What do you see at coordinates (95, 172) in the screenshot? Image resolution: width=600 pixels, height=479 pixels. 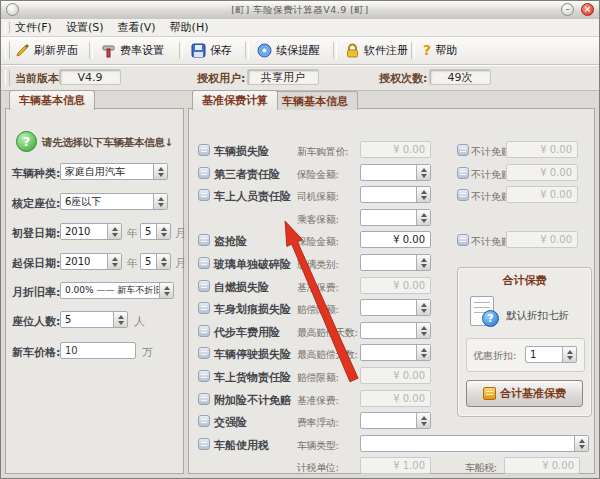 I see `vehicle-type-value: 家庭自用汽车` at bounding box center [95, 172].